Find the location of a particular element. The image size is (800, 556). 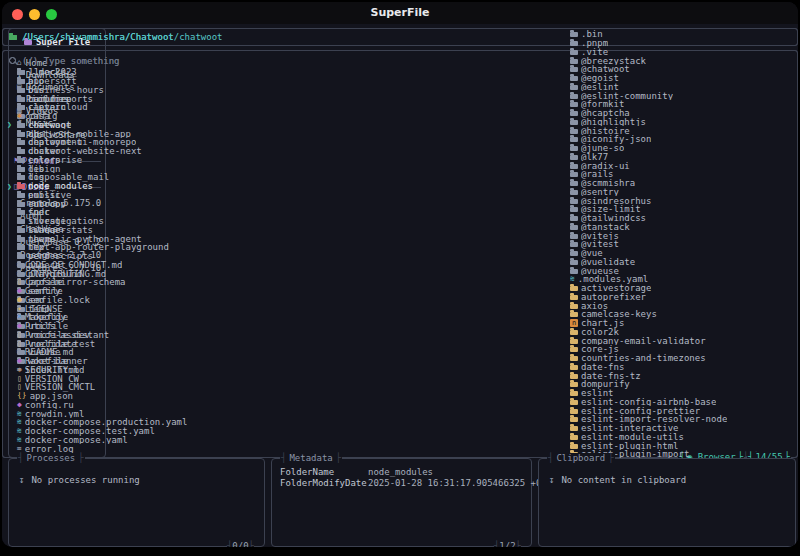

file-name: CONTRIBUTING.md is located at coordinates (66, 274).